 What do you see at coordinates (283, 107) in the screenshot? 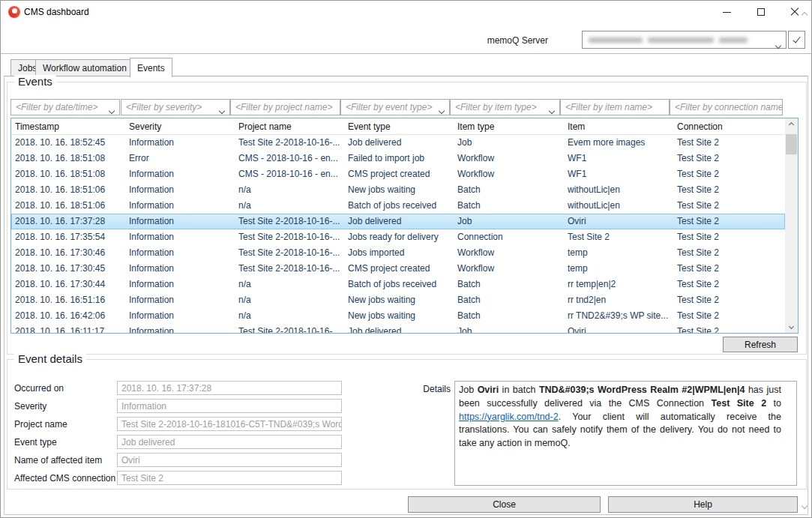
I see `filter-placeholder: <Filter by project name>` at bounding box center [283, 107].